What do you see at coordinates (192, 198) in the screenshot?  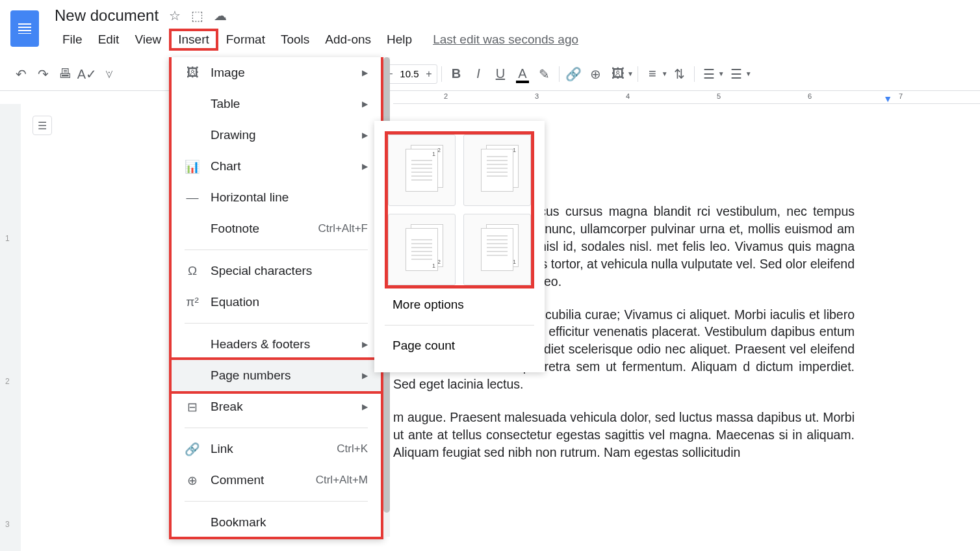 I see `line-menu-icon: —` at bounding box center [192, 198].